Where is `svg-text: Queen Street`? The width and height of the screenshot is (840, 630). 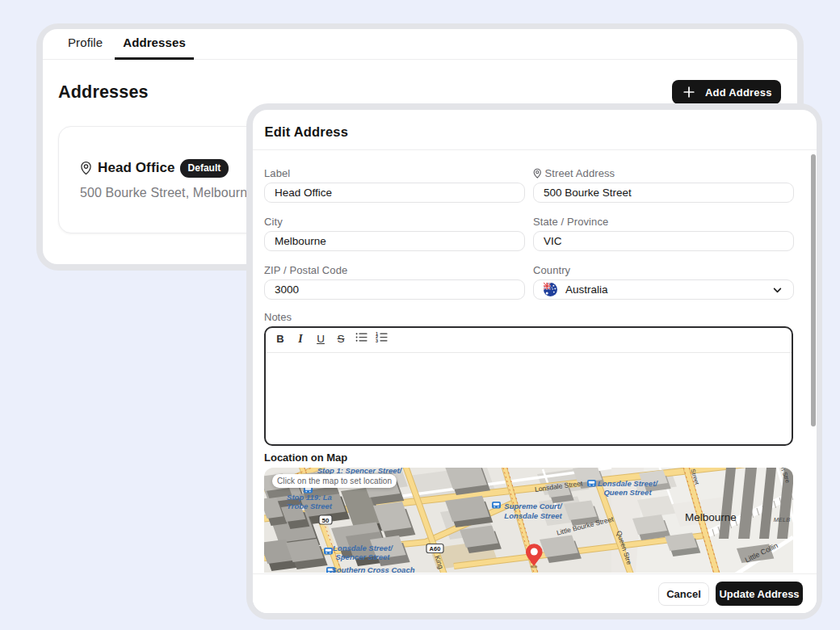 svg-text: Queen Street is located at coordinates (628, 493).